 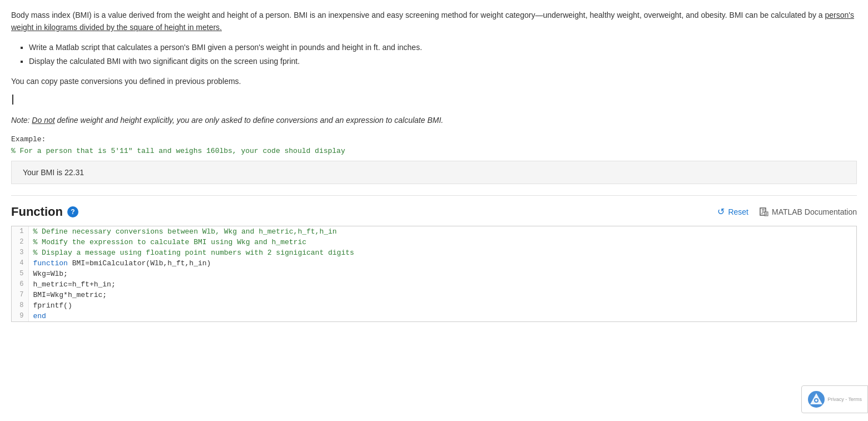 What do you see at coordinates (51, 264) in the screenshot?
I see `keyword-function: function` at bounding box center [51, 264].